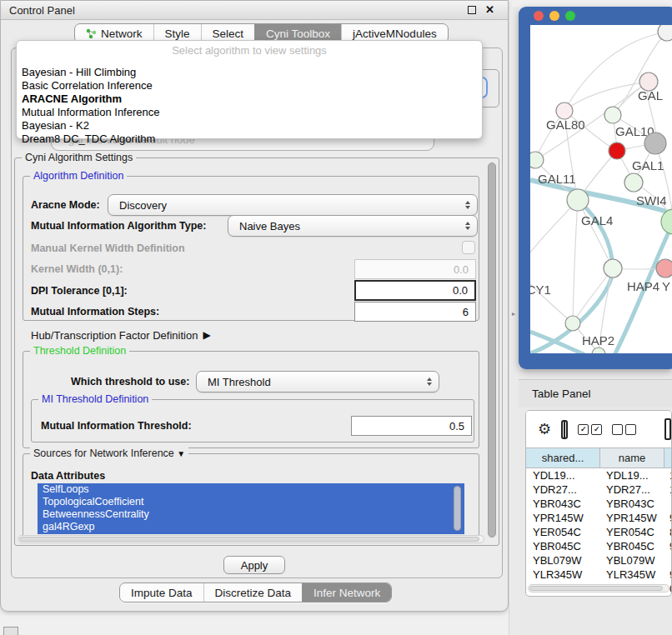  Describe the element at coordinates (539, 16) in the screenshot. I see `window-close-traffic-icon` at that location.